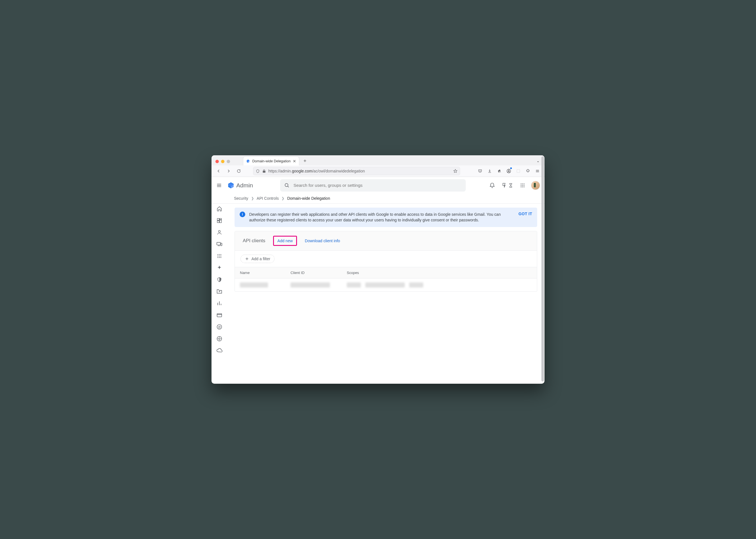  What do you see at coordinates (219, 279) in the screenshot?
I see `nav-security-icon` at bounding box center [219, 279].